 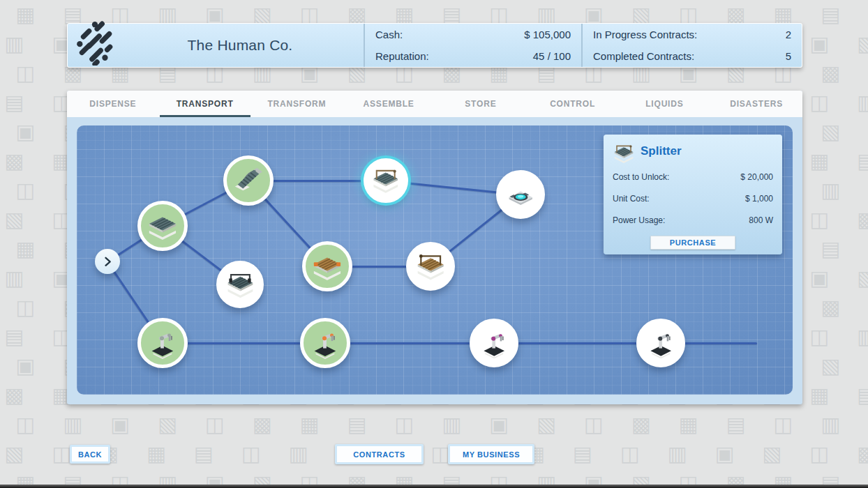 What do you see at coordinates (431, 266) in the screenshot?
I see `crank-conveyor-icon` at bounding box center [431, 266].